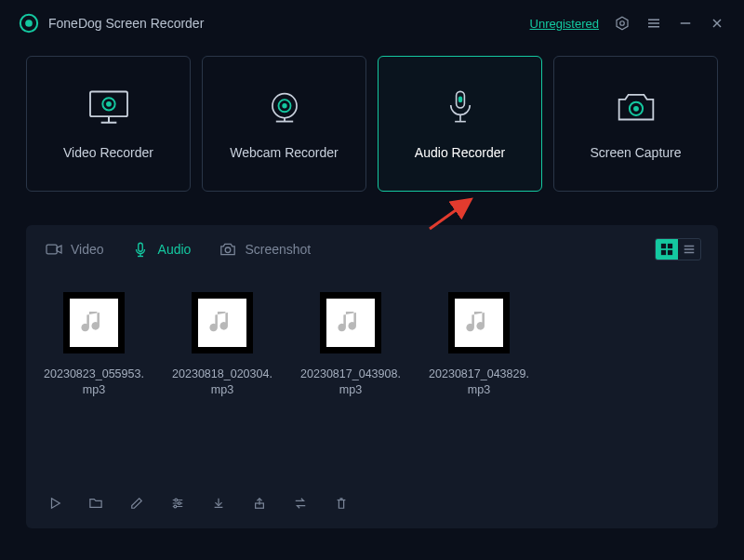 This screenshot has height=560, width=744. What do you see at coordinates (162, 249) in the screenshot?
I see `tab-audio: Audio` at bounding box center [162, 249].